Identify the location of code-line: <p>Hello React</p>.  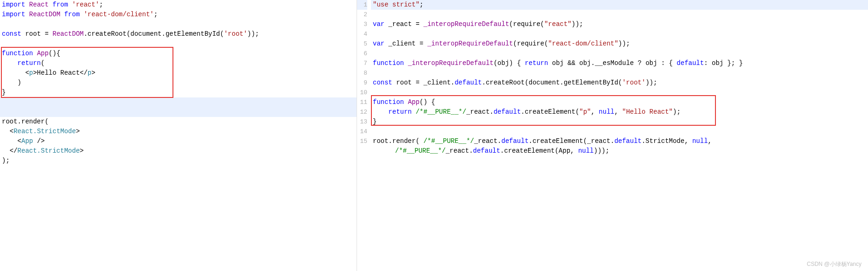
(178, 73).